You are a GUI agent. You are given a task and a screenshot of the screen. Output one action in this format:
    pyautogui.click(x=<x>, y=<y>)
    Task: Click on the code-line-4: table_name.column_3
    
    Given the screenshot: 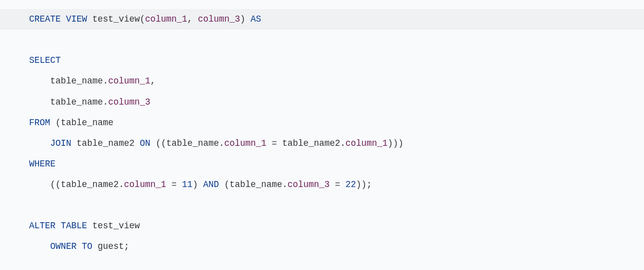 What is the action you would take?
    pyautogui.click(x=90, y=102)
    